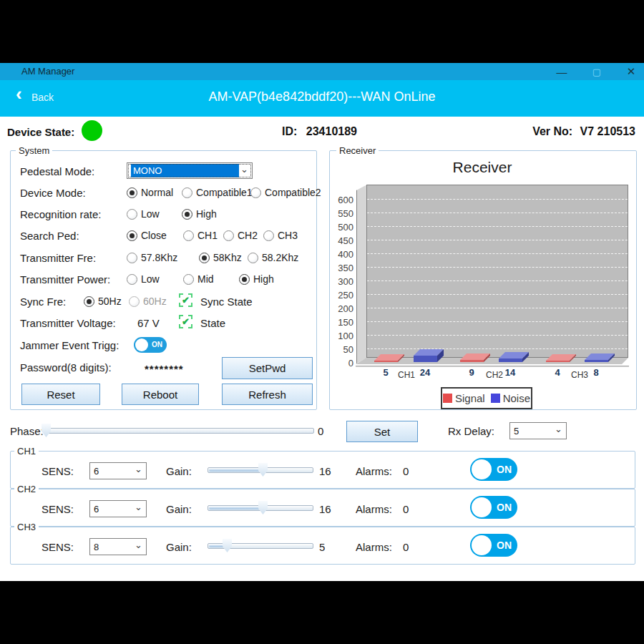  I want to click on minimize-button: —, so click(562, 72).